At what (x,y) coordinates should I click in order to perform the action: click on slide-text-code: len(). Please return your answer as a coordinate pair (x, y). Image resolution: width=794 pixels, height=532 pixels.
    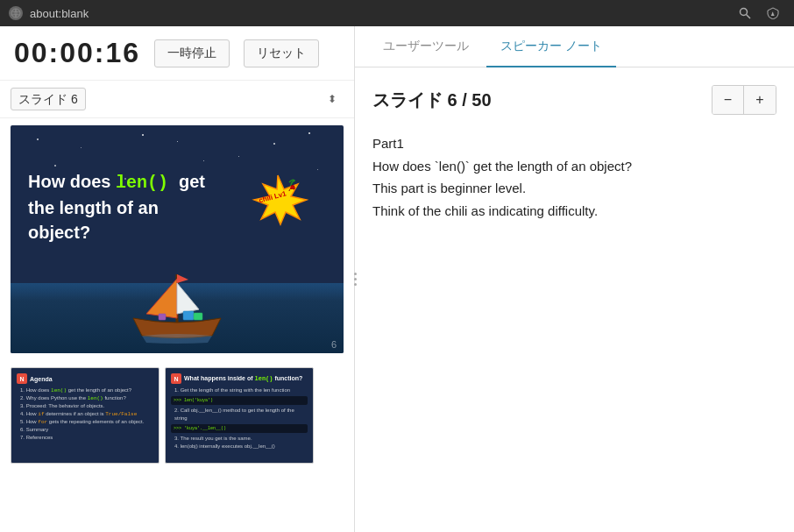
    Looking at the image, I should click on (147, 182).